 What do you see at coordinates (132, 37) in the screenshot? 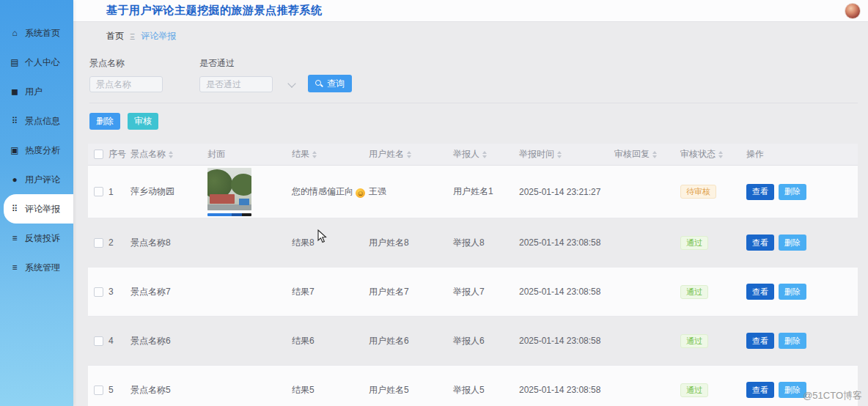
I see `breadcrumb-separator-icon: Ξ` at bounding box center [132, 37].